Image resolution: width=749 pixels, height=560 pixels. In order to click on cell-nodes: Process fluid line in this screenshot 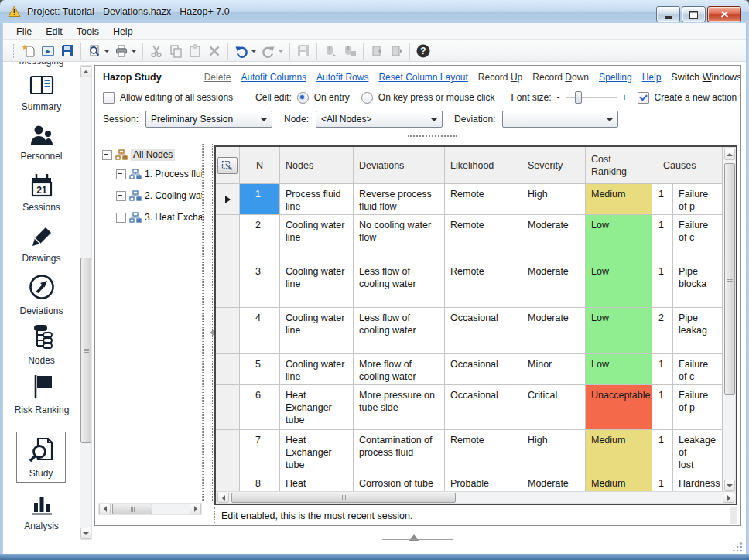, I will do `click(317, 200)`.